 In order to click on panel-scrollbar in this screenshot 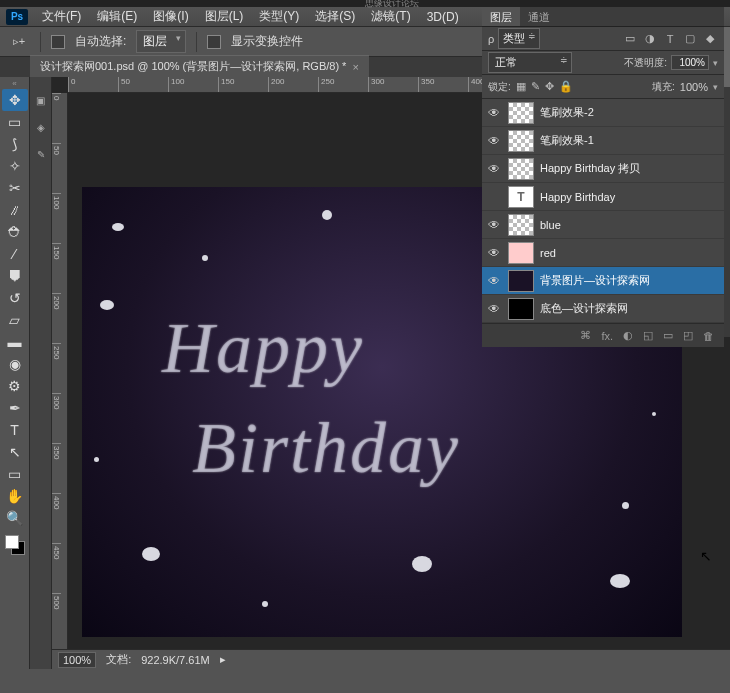, I will do `click(727, 182)`.